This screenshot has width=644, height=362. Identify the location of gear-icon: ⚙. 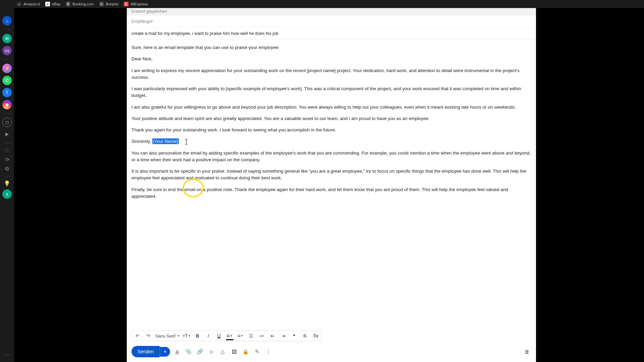
(7, 169).